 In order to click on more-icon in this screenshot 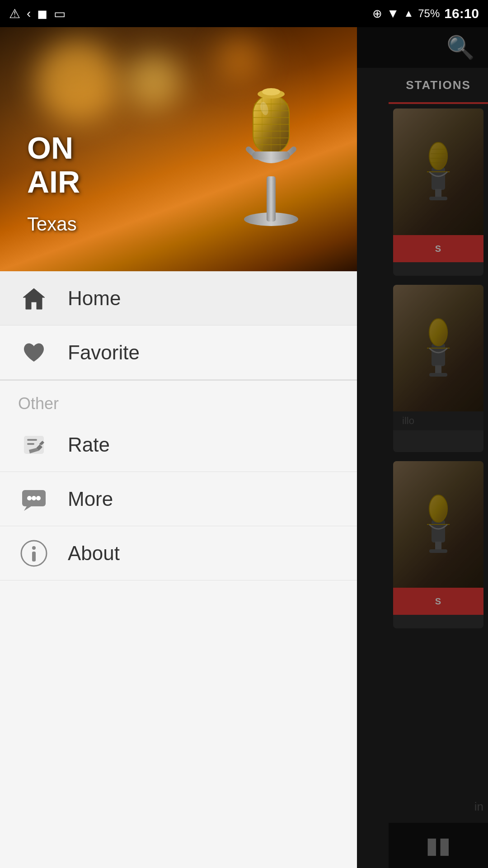, I will do `click(34, 499)`.